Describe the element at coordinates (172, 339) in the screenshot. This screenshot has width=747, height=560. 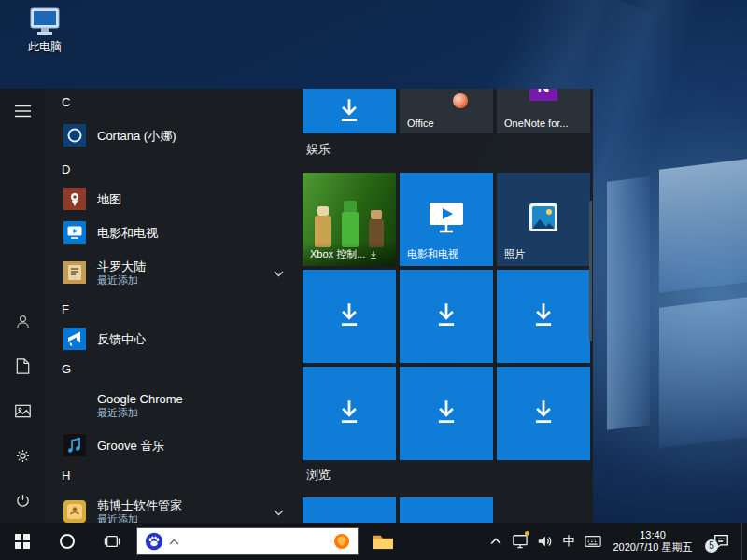
I see `app-item-feedback-hub: 反馈中心` at that location.